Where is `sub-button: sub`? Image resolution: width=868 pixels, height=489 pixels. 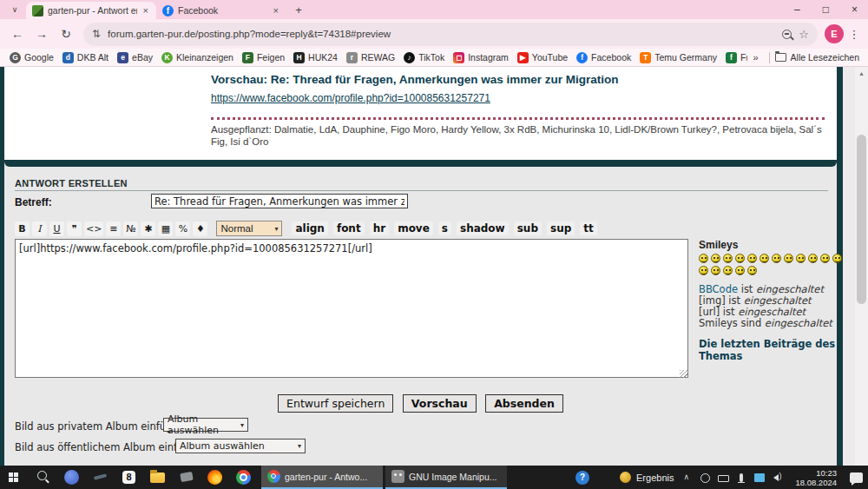
sub-button: sub is located at coordinates (528, 228).